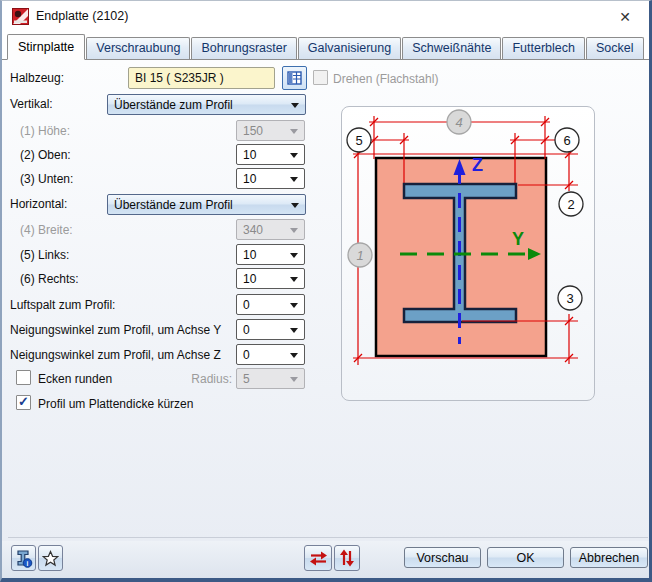 This screenshot has height=582, width=652. Describe the element at coordinates (253, 131) in the screenshot. I see `hoehe-value: 150` at that location.